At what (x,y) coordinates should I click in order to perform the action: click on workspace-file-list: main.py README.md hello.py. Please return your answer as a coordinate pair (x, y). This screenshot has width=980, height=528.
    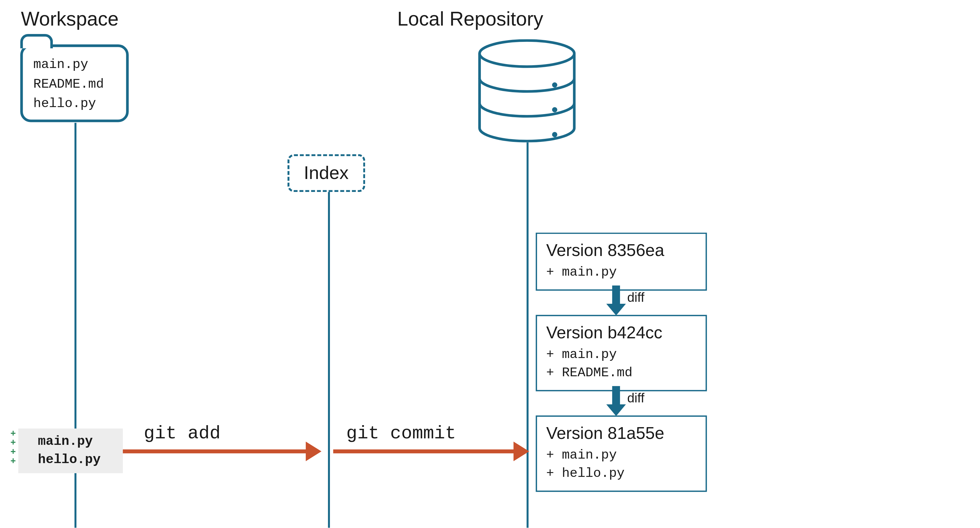
    Looking at the image, I should click on (68, 84).